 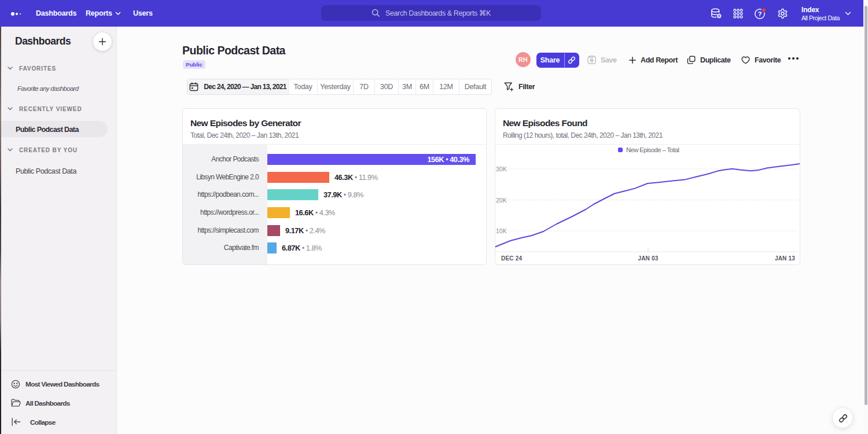 What do you see at coordinates (501, 200) in the screenshot?
I see `svg-text: 20K` at bounding box center [501, 200].